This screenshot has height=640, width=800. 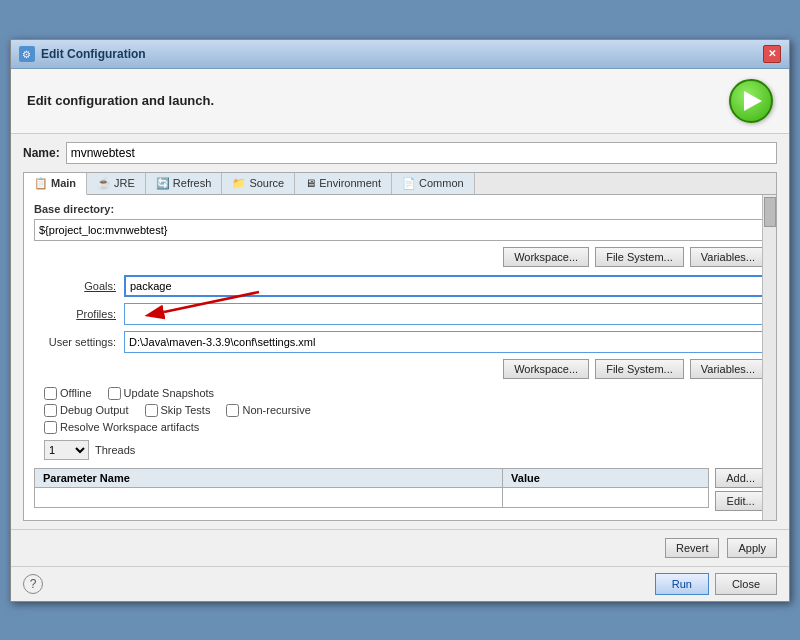 I want to click on settings-buttons: Workspace... File System... Variables..., so click(x=400, y=369).